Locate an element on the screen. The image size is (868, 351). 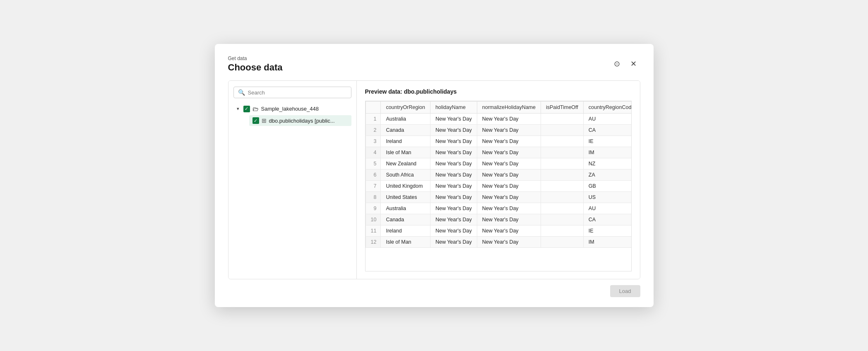
preview-title: Preview data: dbo.publicholidays is located at coordinates (498, 92).